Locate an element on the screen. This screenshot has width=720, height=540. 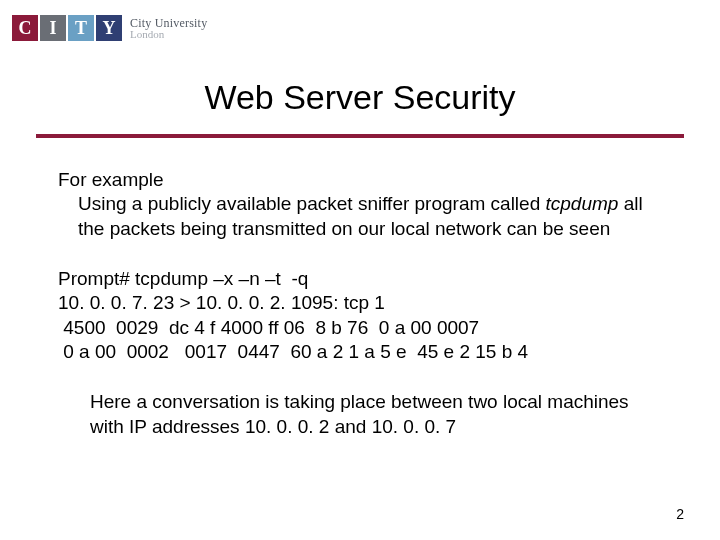
horizontal-rule is located at coordinates (360, 136).